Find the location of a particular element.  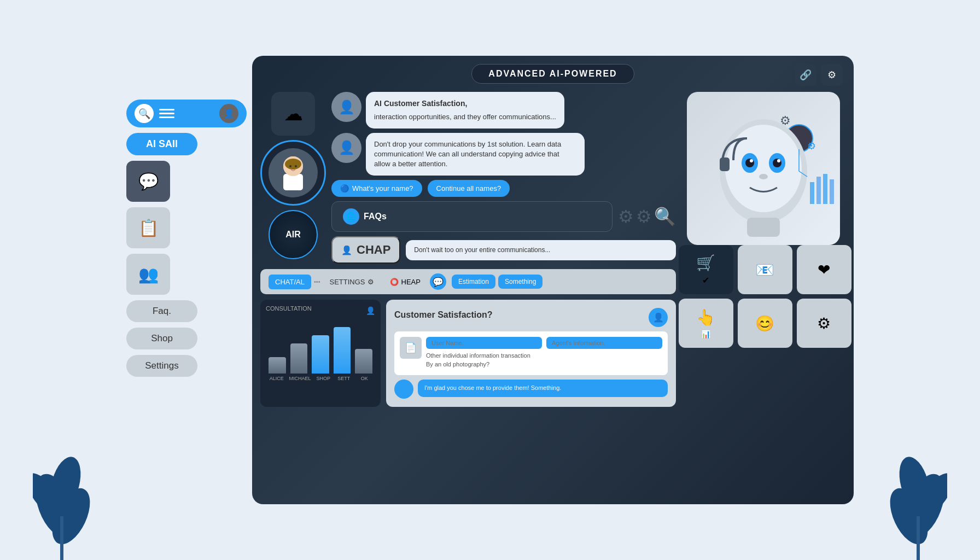

settings-button: Settings is located at coordinates (162, 366).